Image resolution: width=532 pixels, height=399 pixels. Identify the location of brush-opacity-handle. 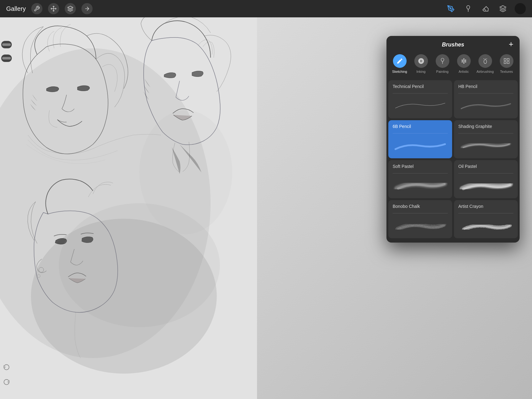
(7, 58).